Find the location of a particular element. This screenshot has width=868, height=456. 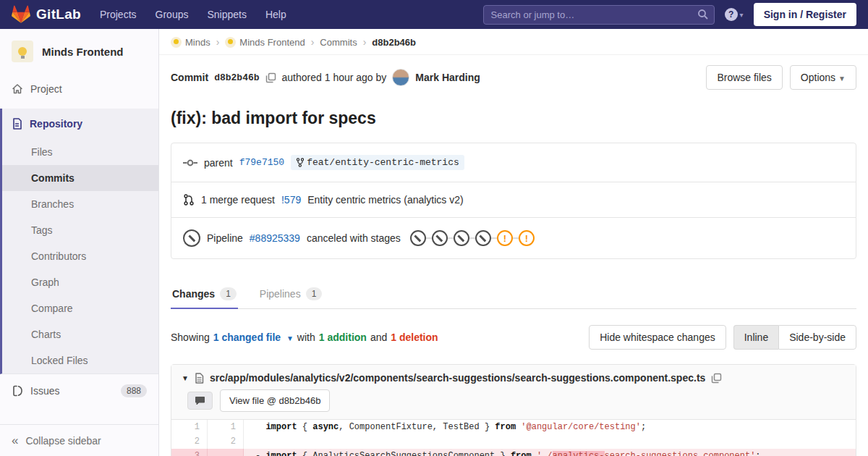

commit-label: Commit is located at coordinates (190, 77).